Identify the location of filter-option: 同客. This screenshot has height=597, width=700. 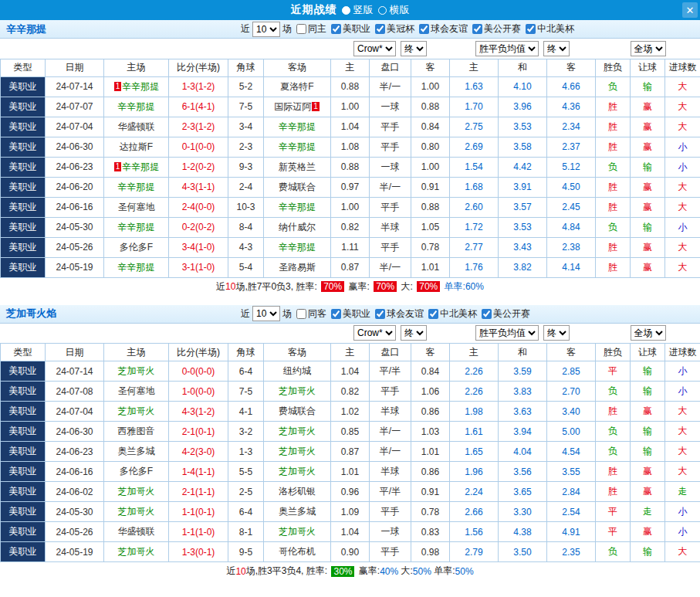
(312, 314).